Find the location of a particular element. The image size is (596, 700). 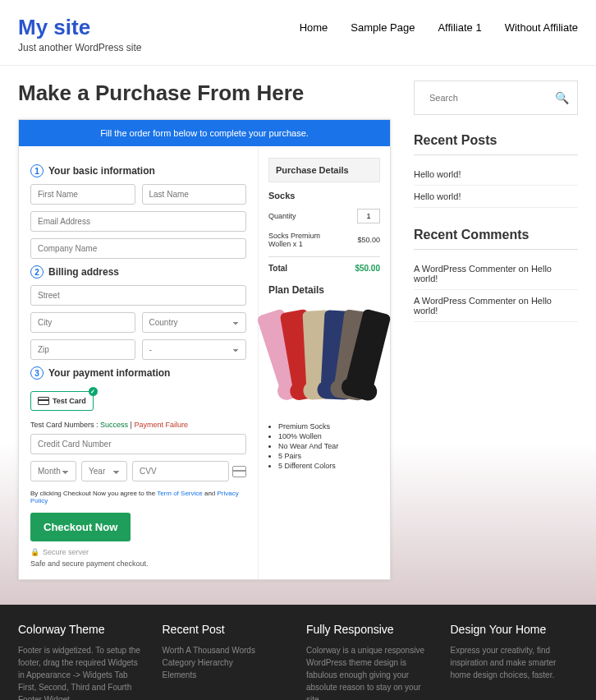

last-name-input is located at coordinates (195, 194).